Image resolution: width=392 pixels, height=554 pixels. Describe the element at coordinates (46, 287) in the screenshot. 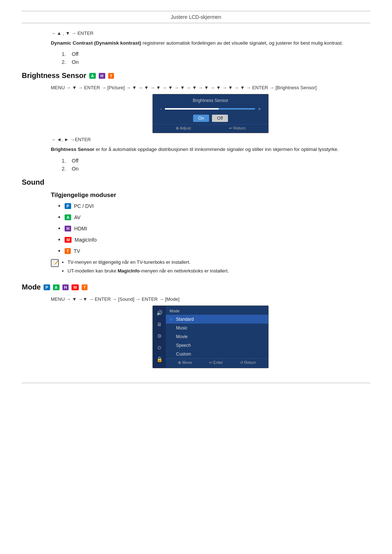

I see `mode-badge-p: P` at that location.